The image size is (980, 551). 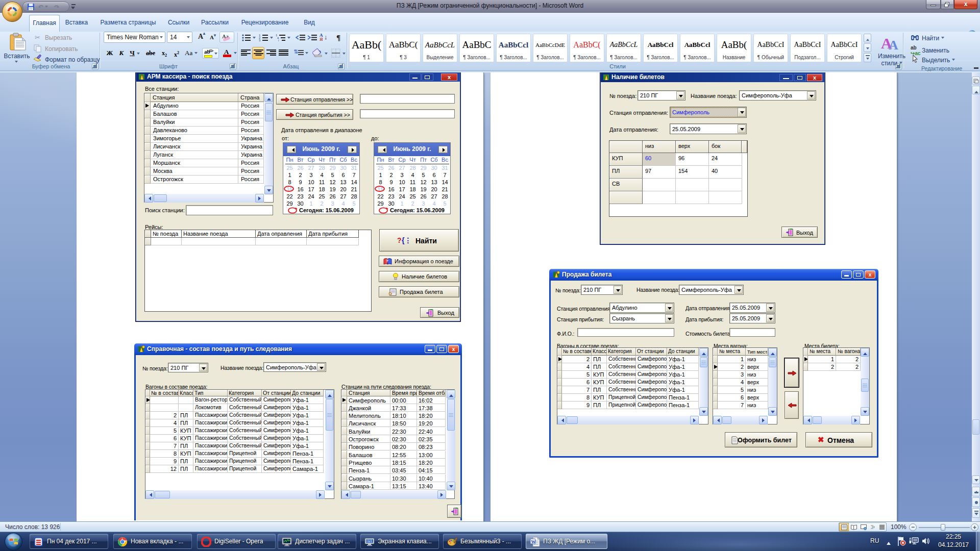 I want to click on svg-text: W, so click(x=534, y=542).